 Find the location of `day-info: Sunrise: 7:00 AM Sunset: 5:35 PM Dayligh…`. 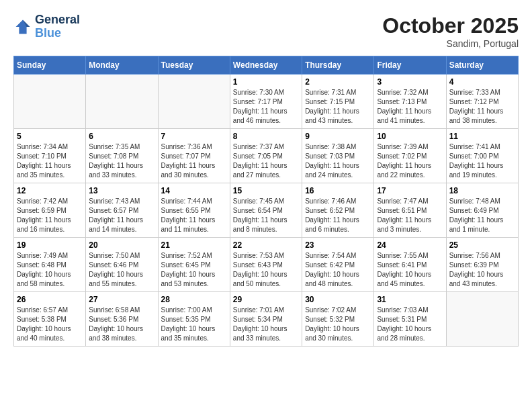

day-info: Sunrise: 7:00 AM Sunset: 5:35 PM Dayligh… is located at coordinates (194, 324).